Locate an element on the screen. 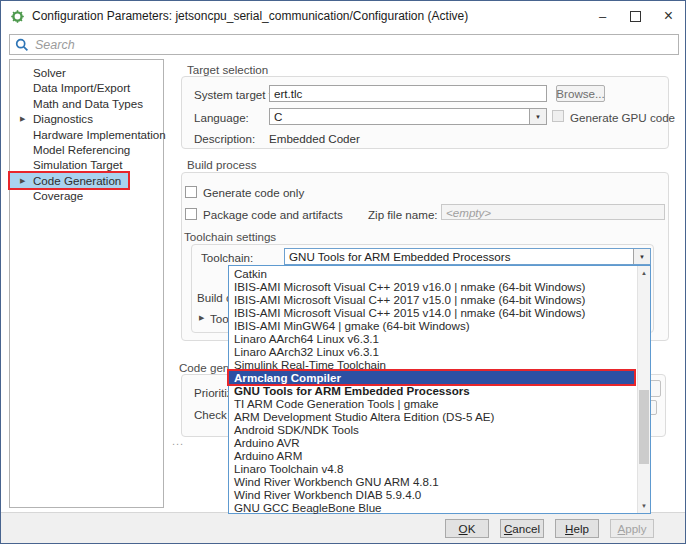  close-icon: × is located at coordinates (668, 16).